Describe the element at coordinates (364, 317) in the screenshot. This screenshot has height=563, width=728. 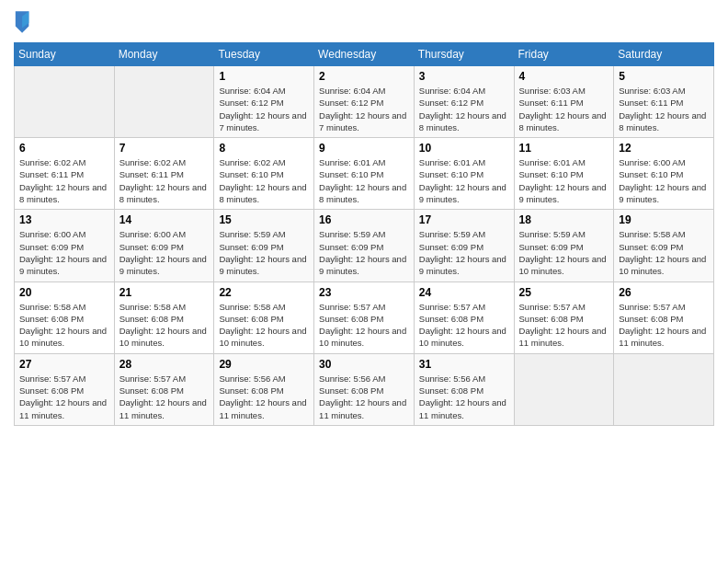
I see `calendar-cell: 23Sunrise: 5:57 AMSunset: 6:08 PMDayligh…` at that location.